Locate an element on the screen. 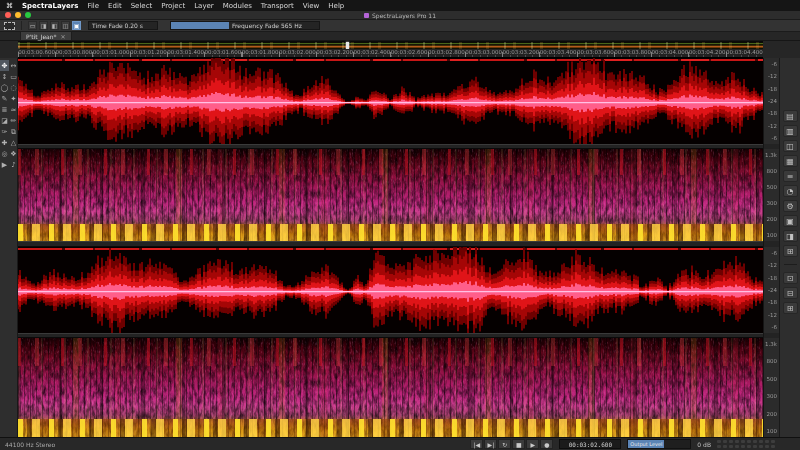 The height and width of the screenshot is (450, 800). amplify-tool: △ is located at coordinates (14, 142).